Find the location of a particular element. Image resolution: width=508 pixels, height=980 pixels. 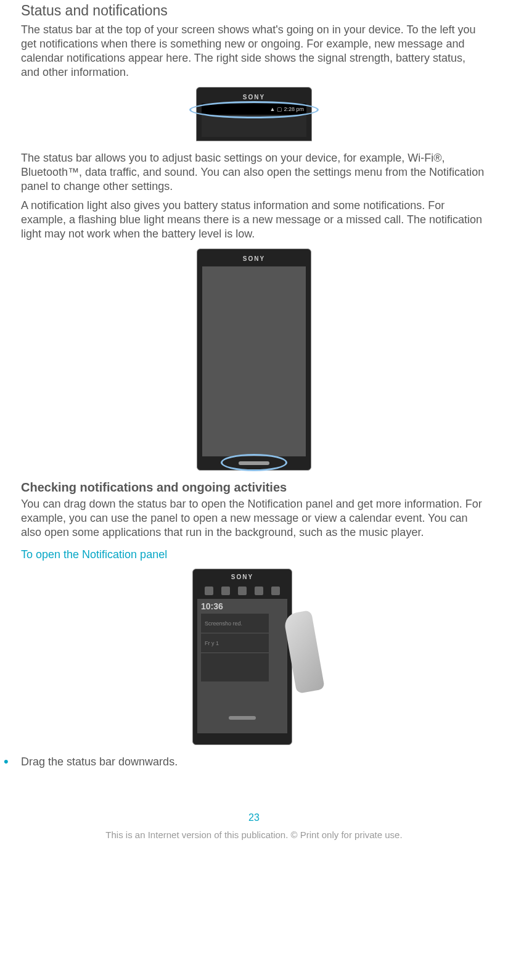

task-heading: To open the Notification panel is located at coordinates (254, 555).